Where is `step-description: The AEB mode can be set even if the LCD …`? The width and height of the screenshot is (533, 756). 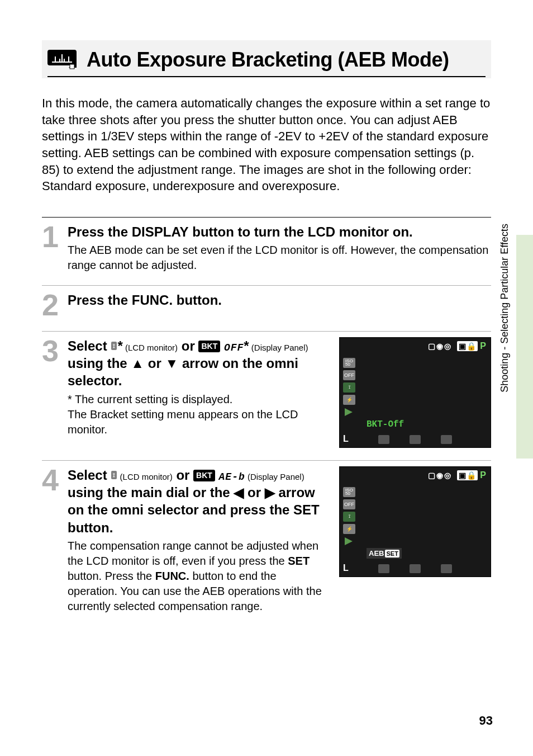 step-description: The AEB mode can be set even if the LCD … is located at coordinates (279, 258).